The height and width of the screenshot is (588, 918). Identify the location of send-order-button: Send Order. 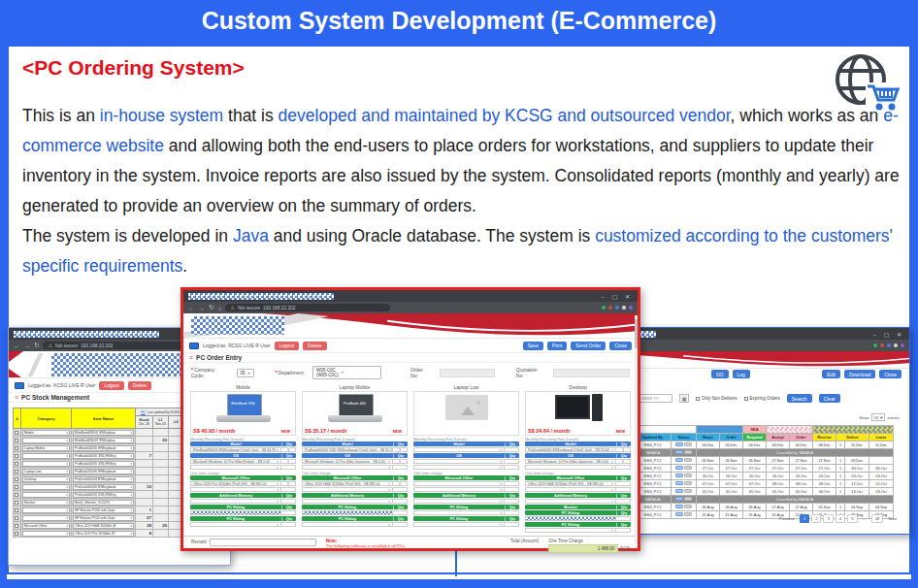
(588, 345).